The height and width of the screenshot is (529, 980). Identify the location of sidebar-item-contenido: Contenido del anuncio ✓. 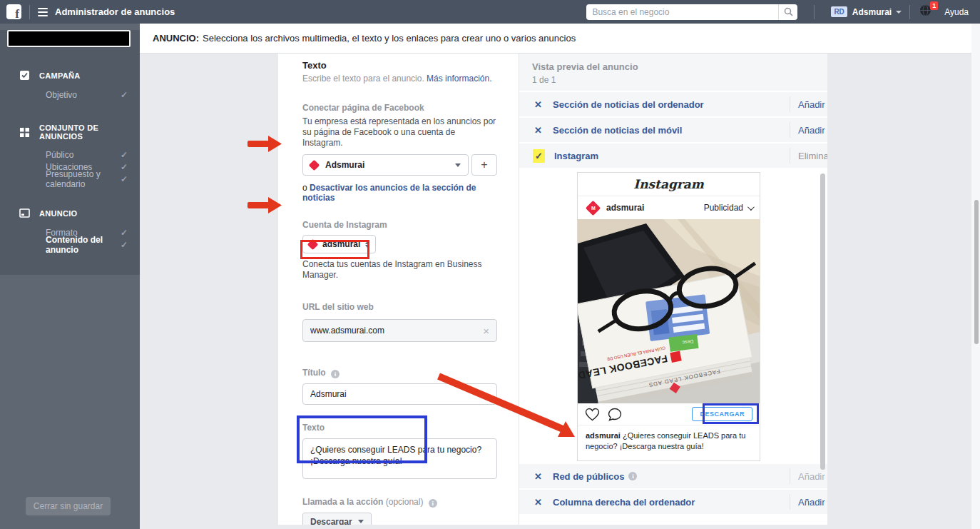
(70, 244).